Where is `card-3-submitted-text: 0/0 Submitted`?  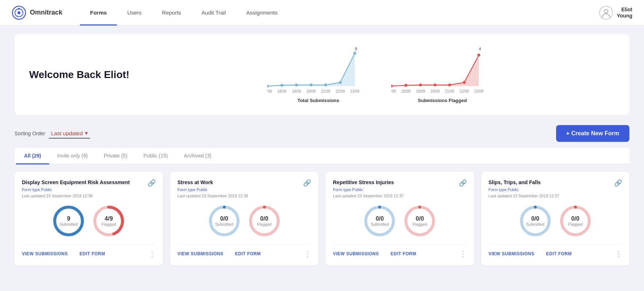
card-3-submitted-text: 0/0 Submitted is located at coordinates (380, 221).